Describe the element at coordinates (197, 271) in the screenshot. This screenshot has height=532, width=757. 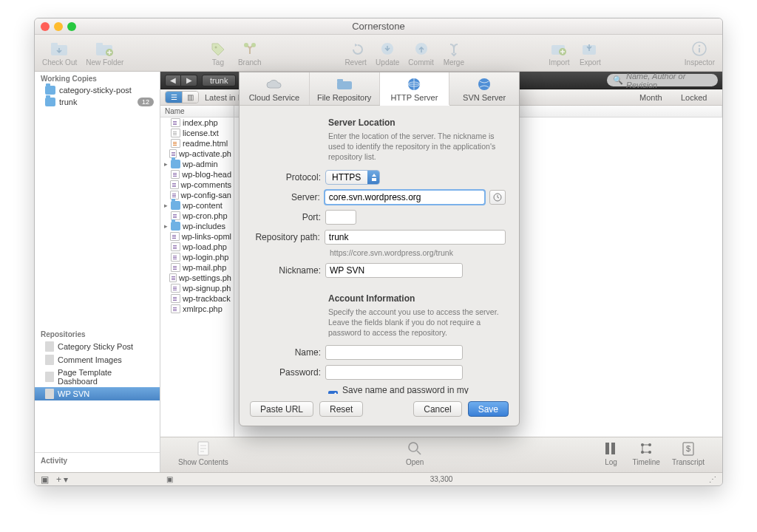
I see `file-tree: Name index.phplicense.txtreadme.htmlwp-a…` at that location.